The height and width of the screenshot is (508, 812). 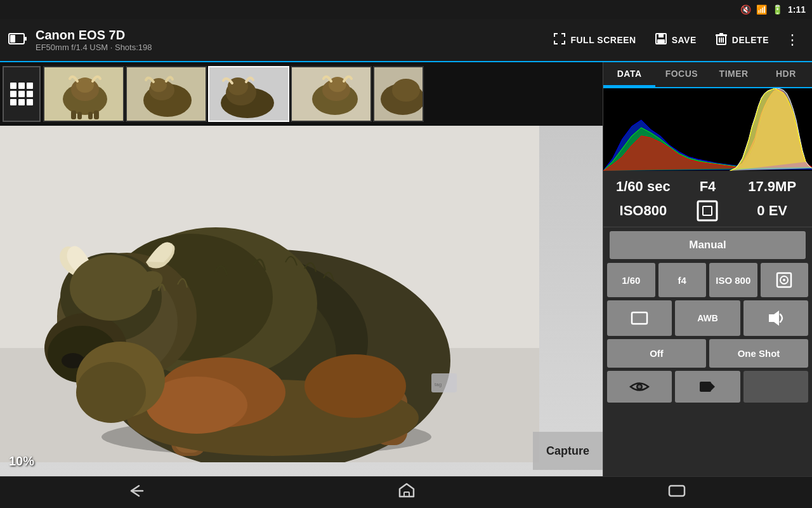 What do you see at coordinates (786, 75) in the screenshot?
I see `tab-hdr: HDR` at bounding box center [786, 75].